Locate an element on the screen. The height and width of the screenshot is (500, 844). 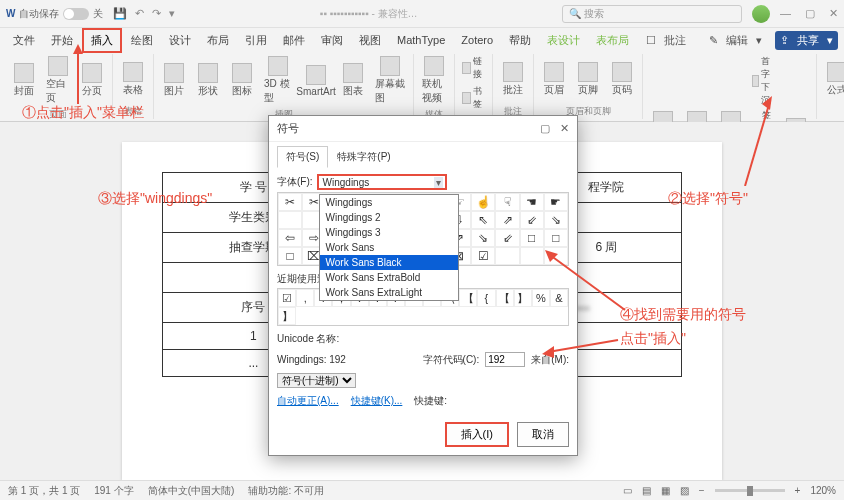
web-layout-icon: ▨ is located at coordinates (684, 490).